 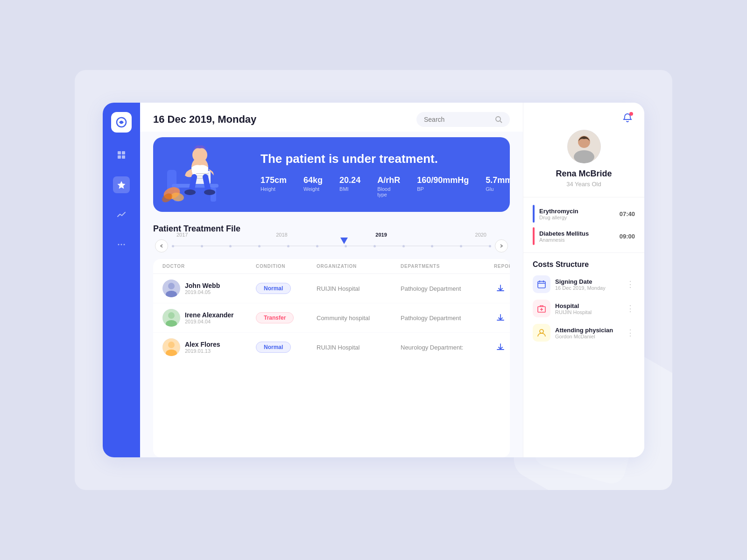 What do you see at coordinates (162, 246) in the screenshot?
I see `timeline-prev-button` at bounding box center [162, 246].